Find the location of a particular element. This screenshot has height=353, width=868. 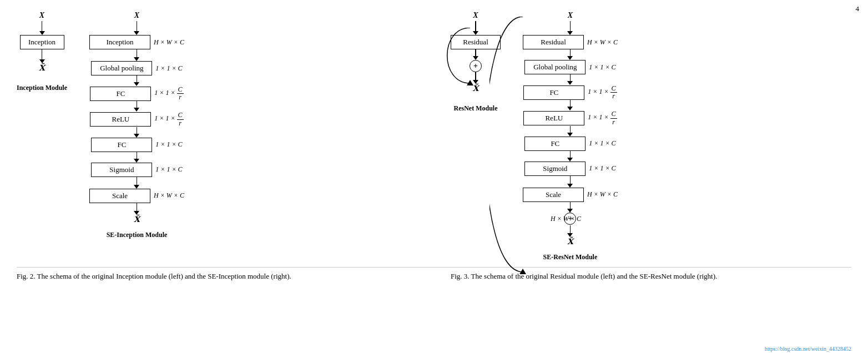

dim-sigmoid-se-resnet: 1 × 1 × C is located at coordinates (602, 169).